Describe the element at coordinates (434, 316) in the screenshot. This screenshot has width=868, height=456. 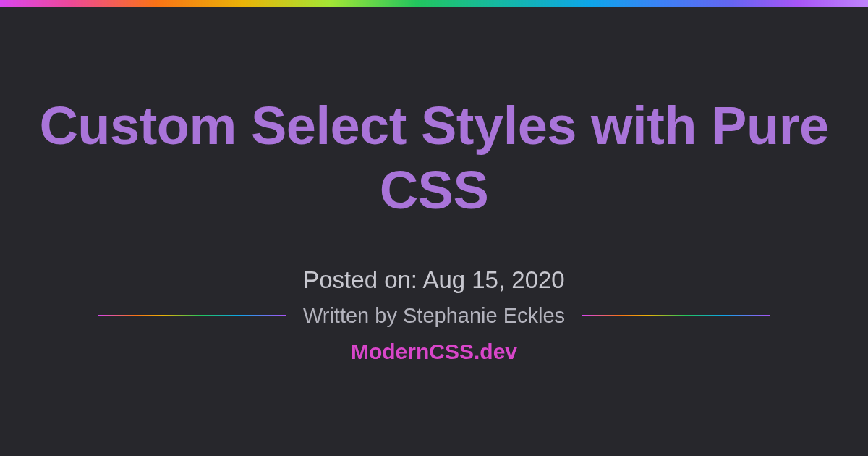
I see `author-byline: Written by Stephanie Eckles` at that location.